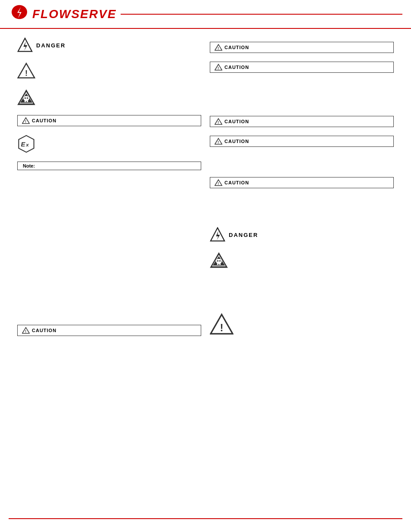  What do you see at coordinates (26, 121) in the screenshot?
I see `caution-triangle-icon-left: !` at bounding box center [26, 121].